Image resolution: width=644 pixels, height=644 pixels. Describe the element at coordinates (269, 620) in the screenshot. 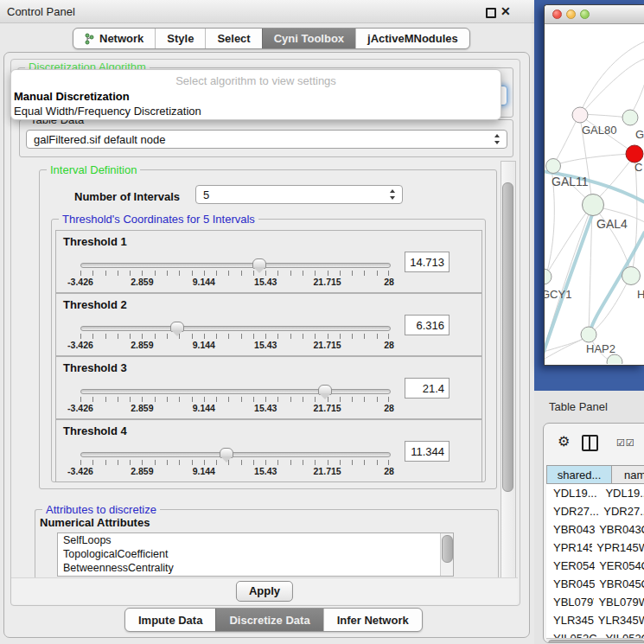

I see `tab-discretize-data: Discretize Data` at that location.